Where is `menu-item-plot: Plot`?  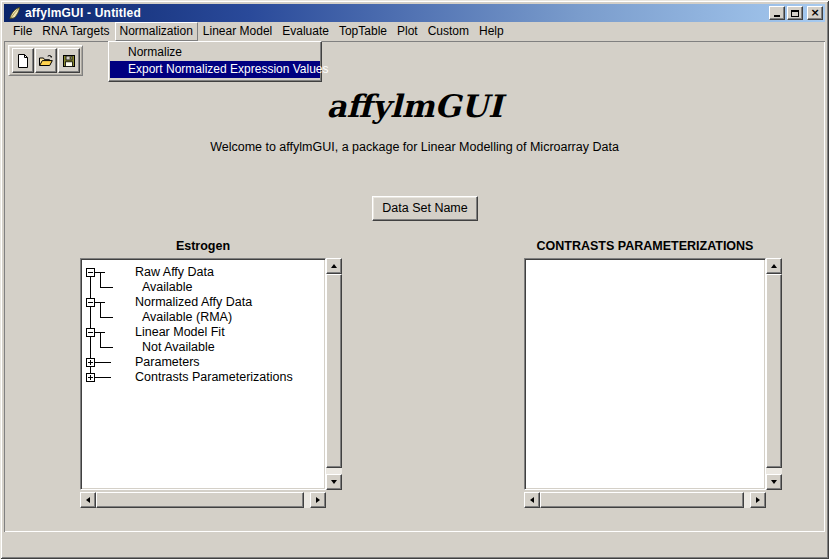 menu-item-plot: Plot is located at coordinates (408, 32).